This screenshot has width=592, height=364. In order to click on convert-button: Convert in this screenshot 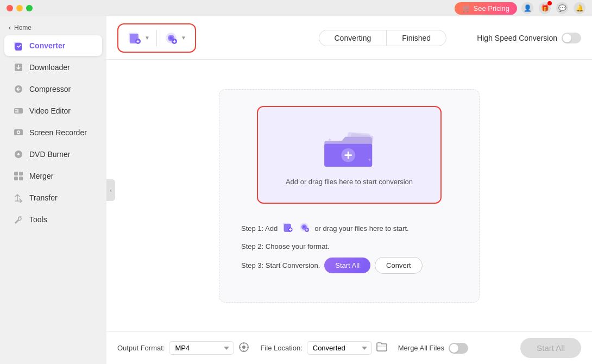, I will do `click(399, 265)`.